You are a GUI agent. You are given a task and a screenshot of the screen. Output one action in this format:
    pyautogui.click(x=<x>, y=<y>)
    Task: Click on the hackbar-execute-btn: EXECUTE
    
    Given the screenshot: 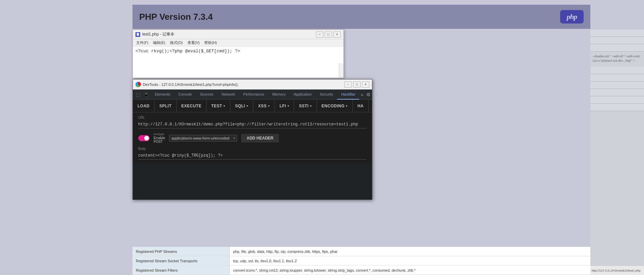 What is the action you would take?
    pyautogui.click(x=192, y=106)
    